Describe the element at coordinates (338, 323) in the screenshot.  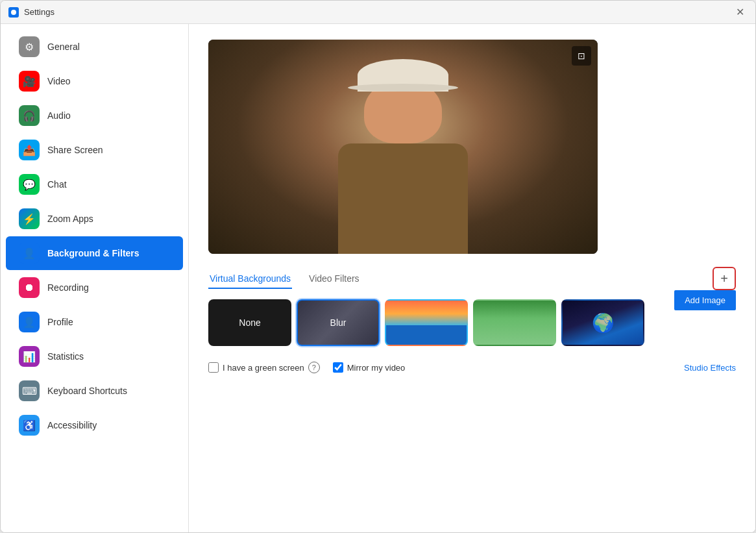
I see `bg-blur: Blur` at that location.